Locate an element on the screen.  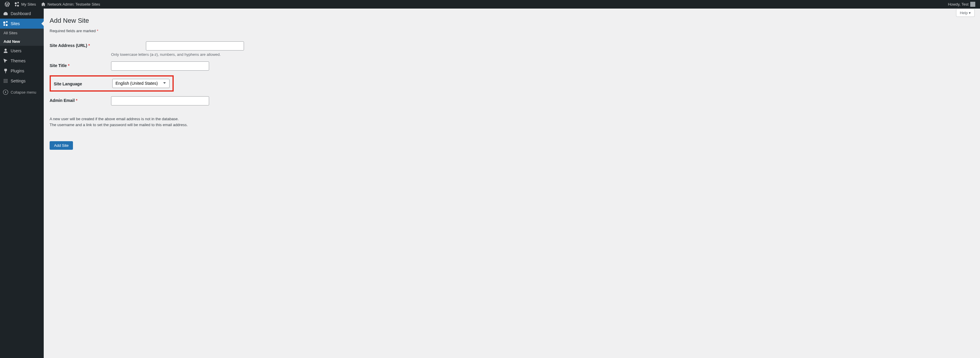
sidebar-item-sites: Sites is located at coordinates (22, 24).